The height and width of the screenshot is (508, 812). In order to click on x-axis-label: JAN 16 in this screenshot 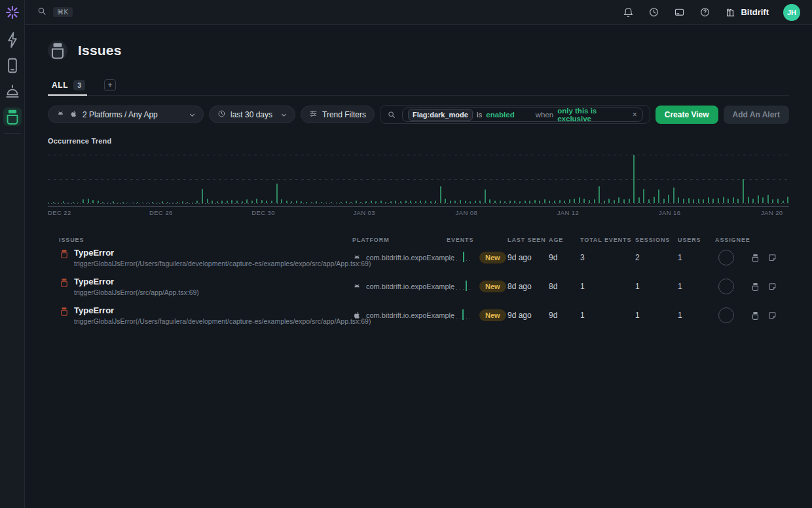, I will do `click(670, 212)`.